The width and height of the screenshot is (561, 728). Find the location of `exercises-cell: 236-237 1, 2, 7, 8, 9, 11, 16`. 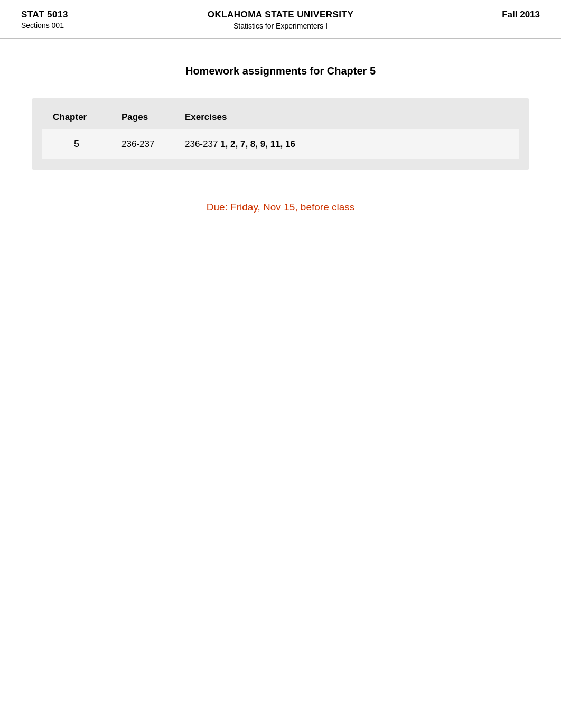

exercises-cell: 236-237 1, 2, 7, 8, 9, 11, 16 is located at coordinates (347, 144).